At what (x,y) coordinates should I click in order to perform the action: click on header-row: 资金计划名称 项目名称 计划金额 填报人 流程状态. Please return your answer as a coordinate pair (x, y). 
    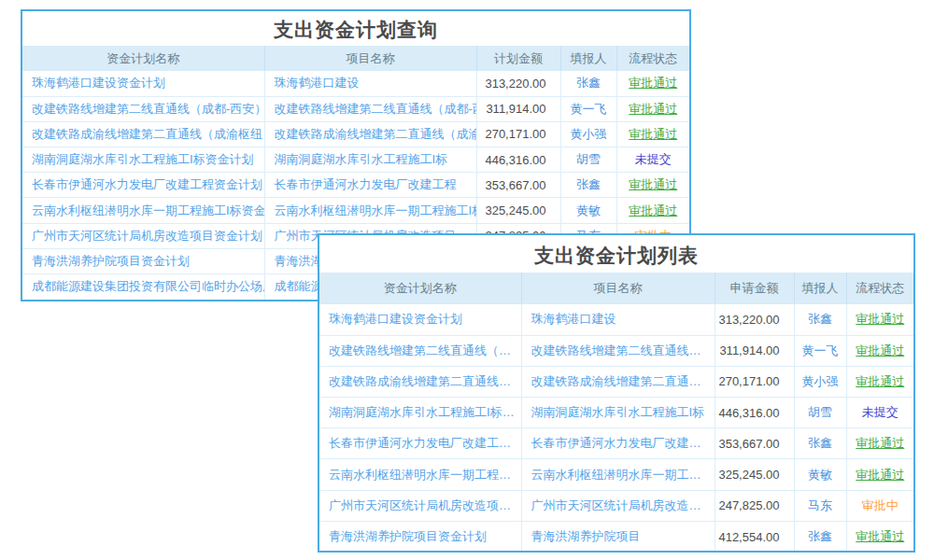
    Looking at the image, I should click on (356, 58).